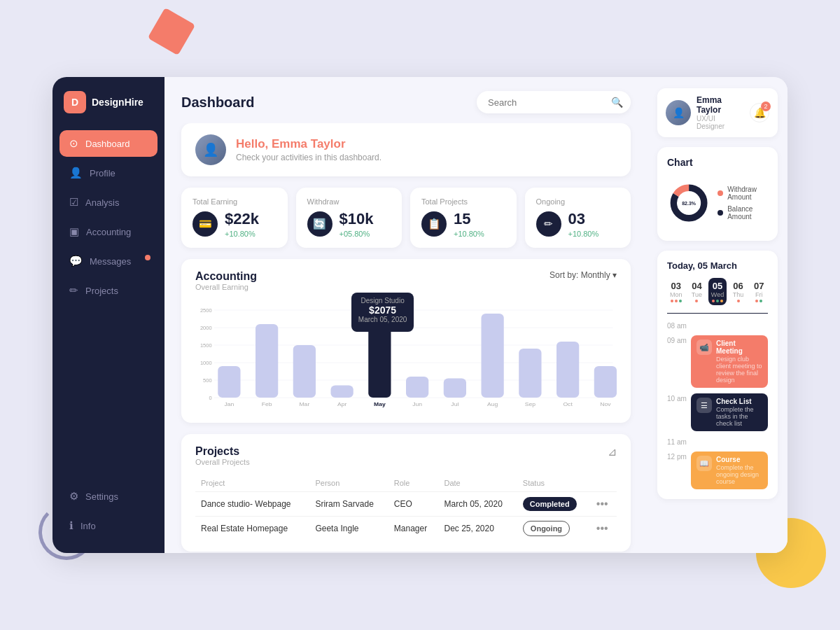 This screenshot has height=630, width=840. What do you see at coordinates (74, 232) in the screenshot?
I see `accounting-icon: ▣` at bounding box center [74, 232].